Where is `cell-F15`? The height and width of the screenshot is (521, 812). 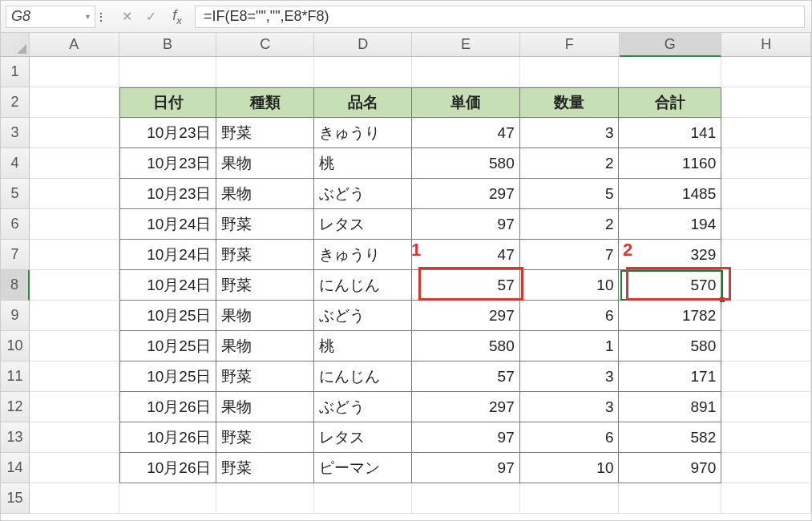 cell-F15 is located at coordinates (570, 499).